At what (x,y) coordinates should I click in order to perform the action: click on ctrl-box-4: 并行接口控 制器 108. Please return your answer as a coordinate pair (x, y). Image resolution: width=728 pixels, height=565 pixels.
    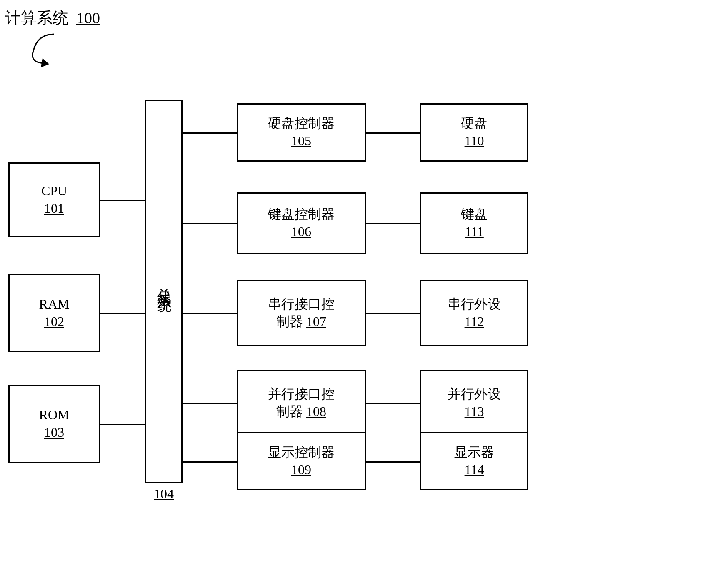
    Looking at the image, I should click on (301, 403).